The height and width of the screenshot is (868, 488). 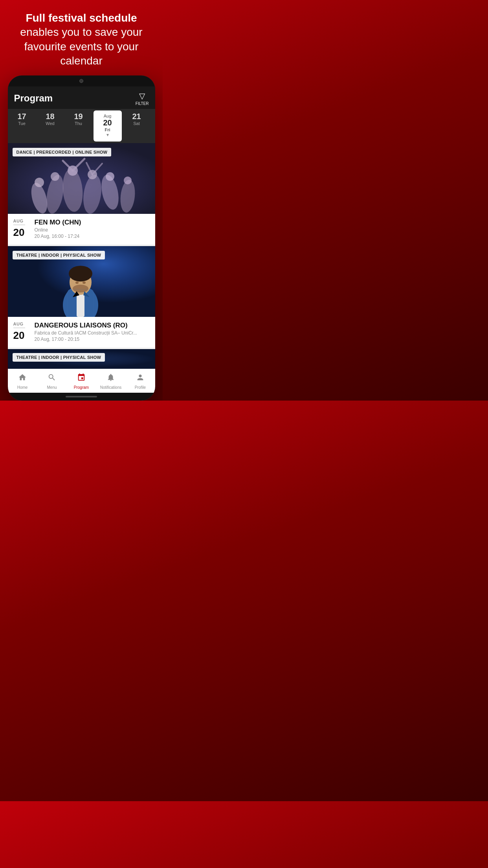 I want to click on nav-item-program: Program, so click(x=82, y=381).